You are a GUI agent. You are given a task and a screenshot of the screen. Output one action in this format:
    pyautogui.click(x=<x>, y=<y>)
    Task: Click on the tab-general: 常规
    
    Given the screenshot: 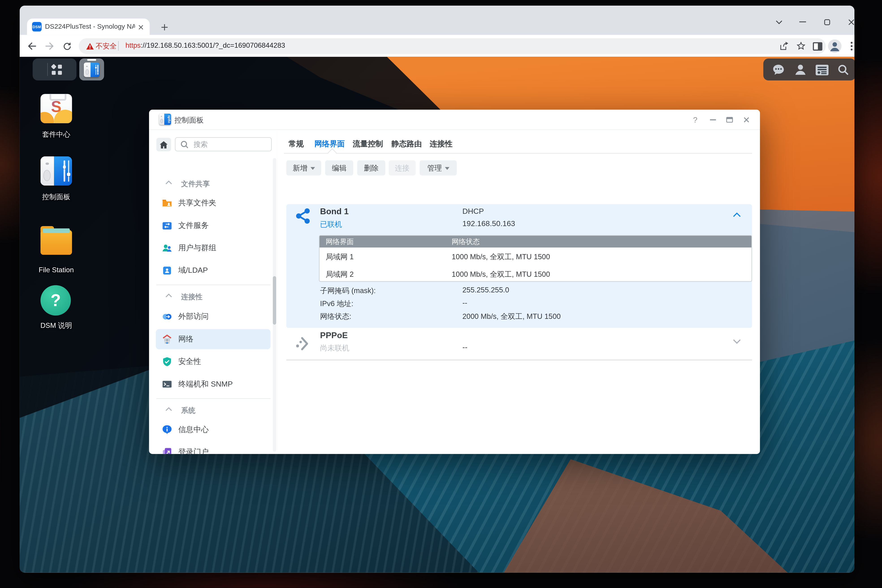 What is the action you would take?
    pyautogui.click(x=296, y=144)
    